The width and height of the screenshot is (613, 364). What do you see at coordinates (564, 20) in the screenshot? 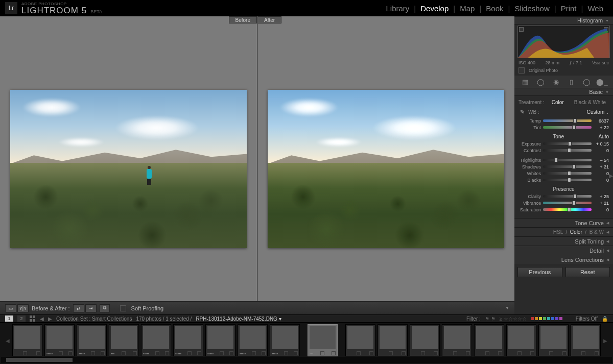
I see `histogram-panel-header: Histogram▼` at bounding box center [564, 20].